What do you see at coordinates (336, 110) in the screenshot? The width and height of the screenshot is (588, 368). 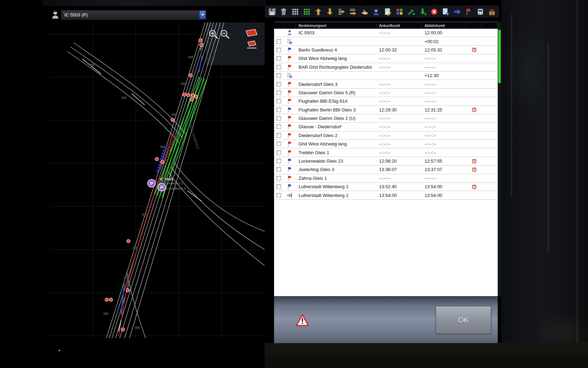 I see `destination-cell: Flughafen Berlin BBI Gleis 3` at bounding box center [336, 110].